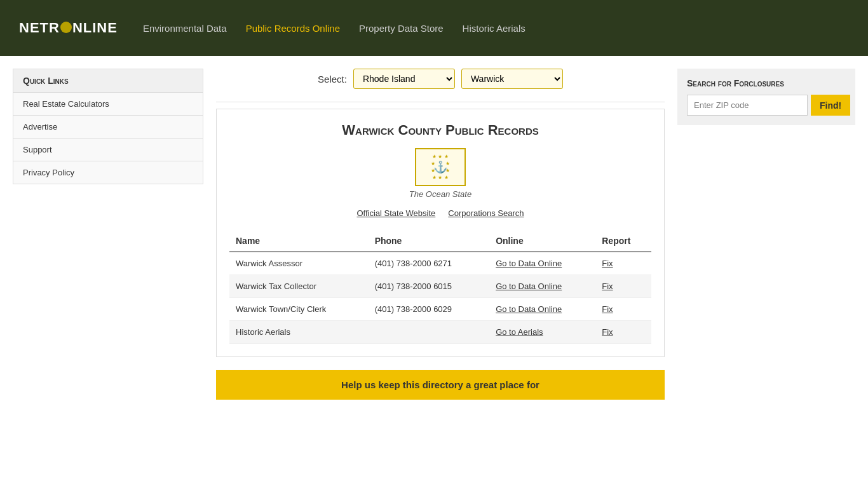 This screenshot has height=488, width=868. I want to click on state-seal: ⚓ The Ocean State, so click(440, 173).